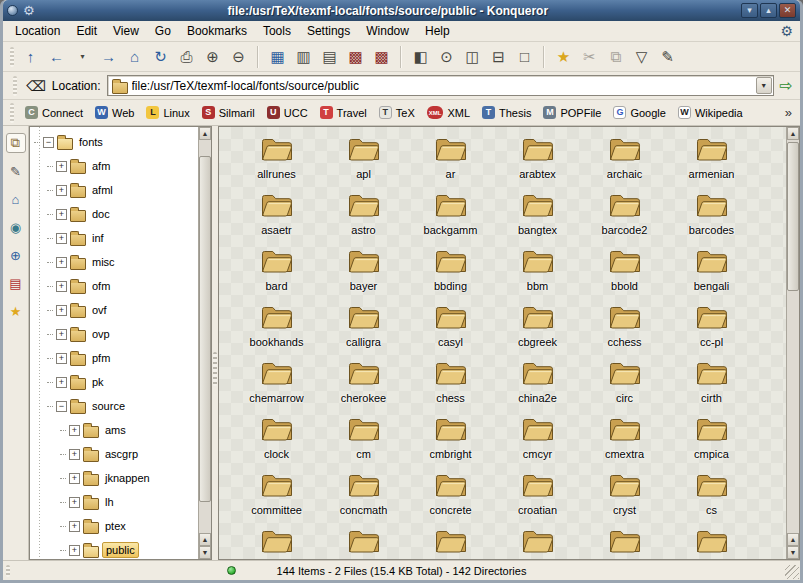 This screenshot has width=803, height=583. Describe the element at coordinates (114, 262) in the screenshot. I see `tree-item: + misc` at that location.